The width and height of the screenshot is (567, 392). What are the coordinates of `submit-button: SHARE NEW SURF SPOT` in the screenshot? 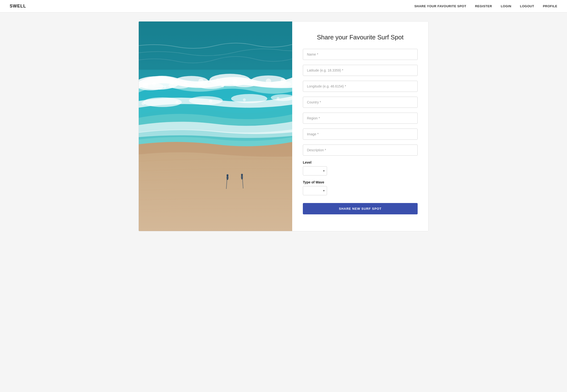 It's located at (360, 209).